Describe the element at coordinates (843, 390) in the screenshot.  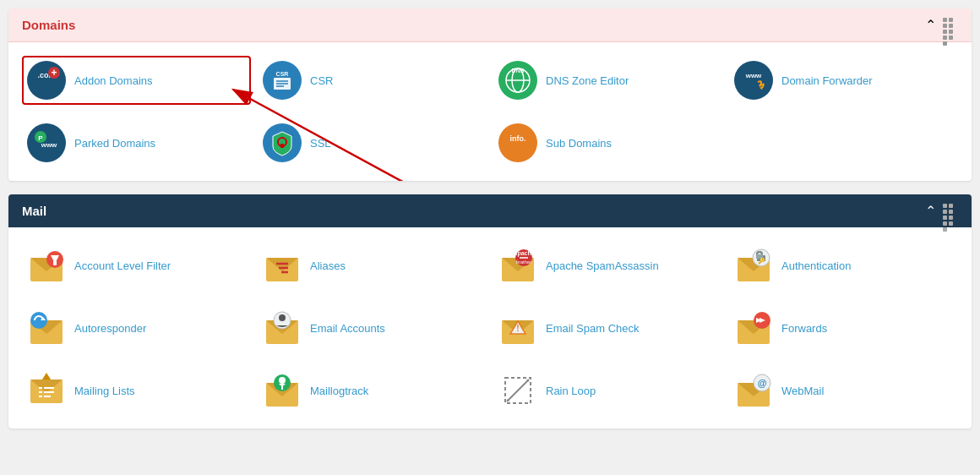
I see `webmail-item: @ WebMail` at that location.